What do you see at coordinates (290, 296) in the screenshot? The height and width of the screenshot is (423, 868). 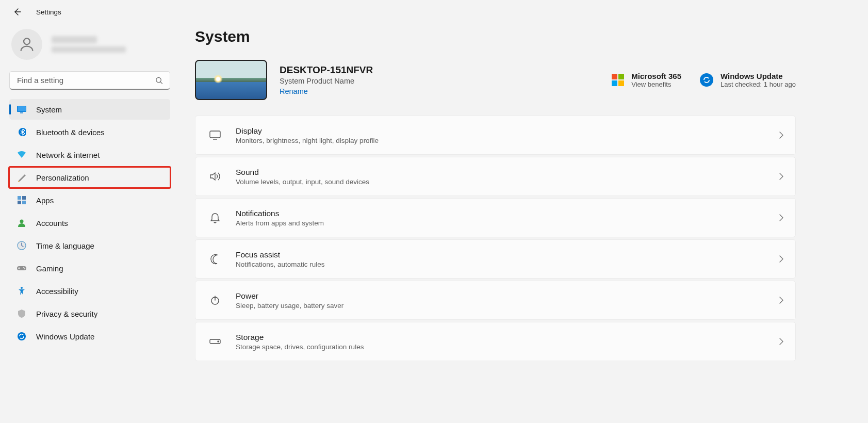 I see `card-title: Power` at bounding box center [290, 296].